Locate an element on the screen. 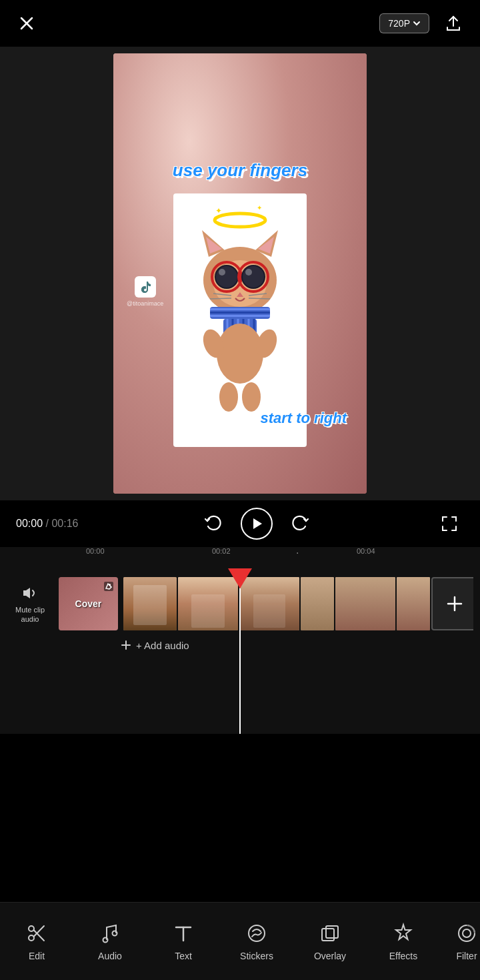 The width and height of the screenshot is (480, 980). playback-controls is located at coordinates (257, 524).